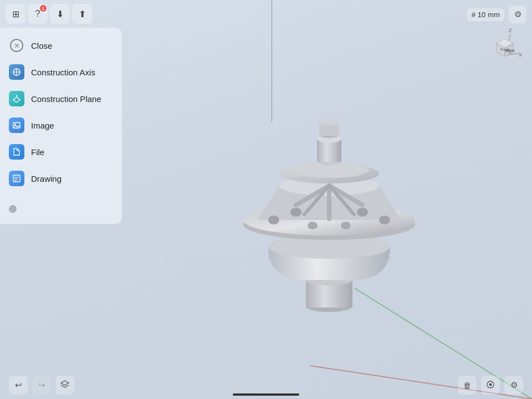 This screenshot has width=532, height=399. What do you see at coordinates (473, 14) in the screenshot?
I see `grid-hash: #` at bounding box center [473, 14].